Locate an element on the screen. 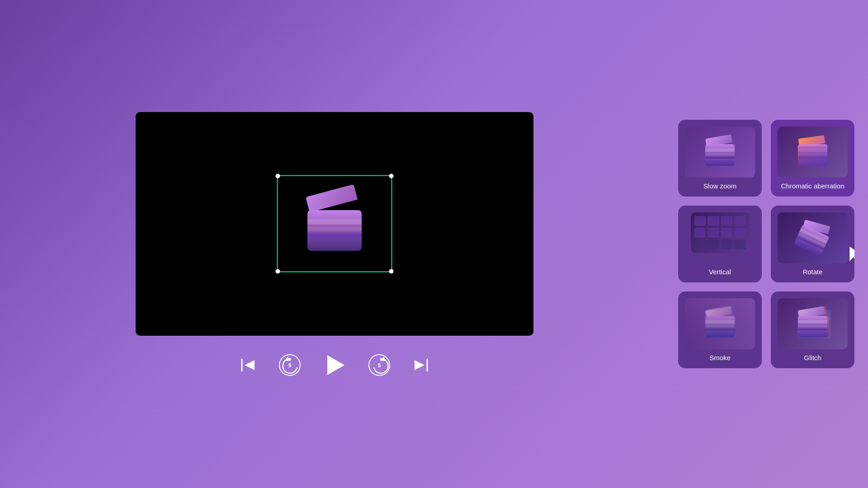  effects-grid: Slow zoom Chromatic aberration is located at coordinates (766, 244).